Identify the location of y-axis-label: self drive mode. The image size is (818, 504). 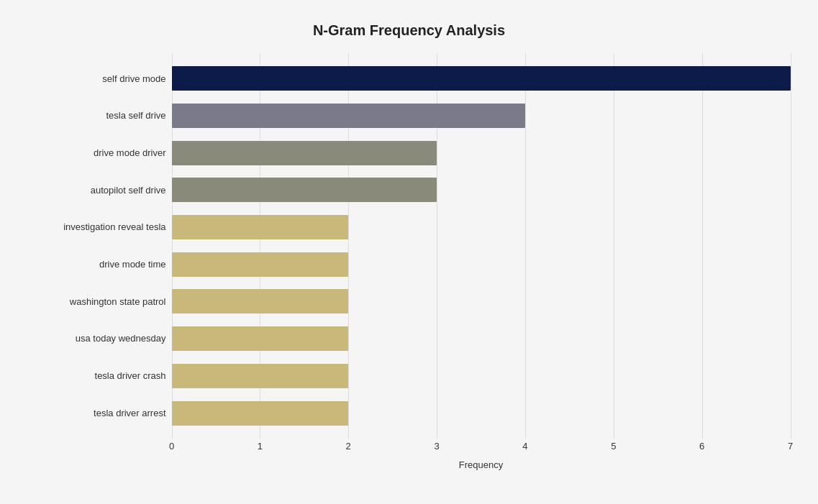
(134, 78).